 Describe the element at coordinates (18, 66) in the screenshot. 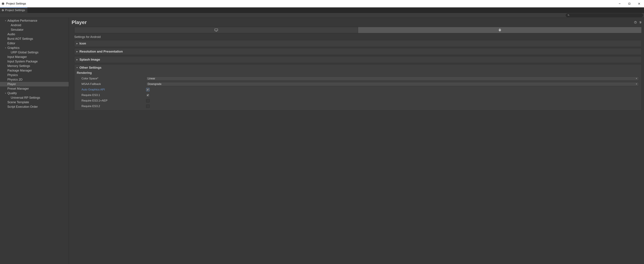

I see `sidebar-item-label: Memory Settings` at that location.